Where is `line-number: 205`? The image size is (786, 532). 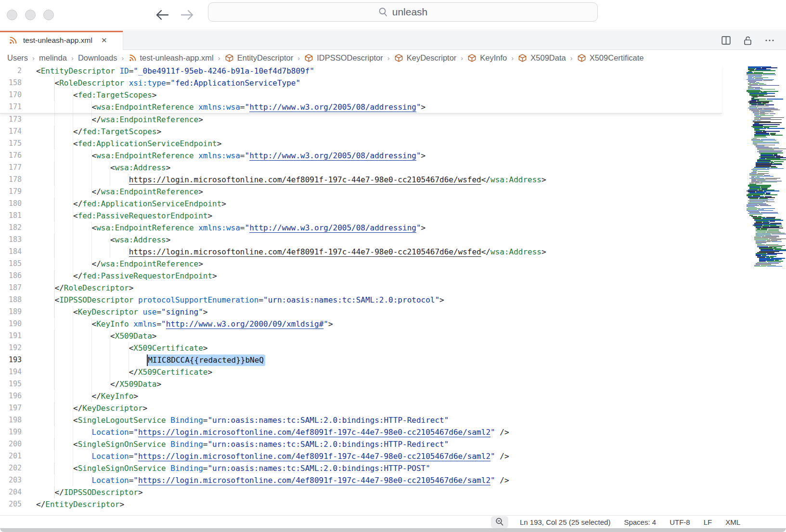
line-number: 205 is located at coordinates (15, 504).